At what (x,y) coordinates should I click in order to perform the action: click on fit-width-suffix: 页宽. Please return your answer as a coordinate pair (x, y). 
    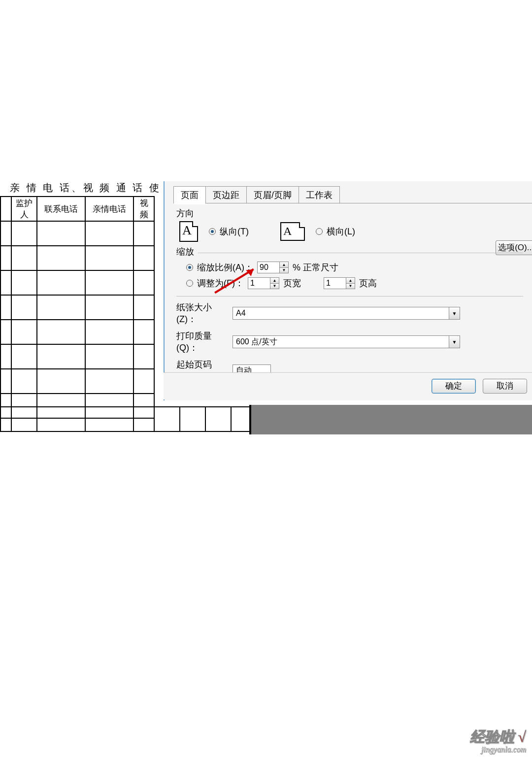
    Looking at the image, I should click on (292, 283).